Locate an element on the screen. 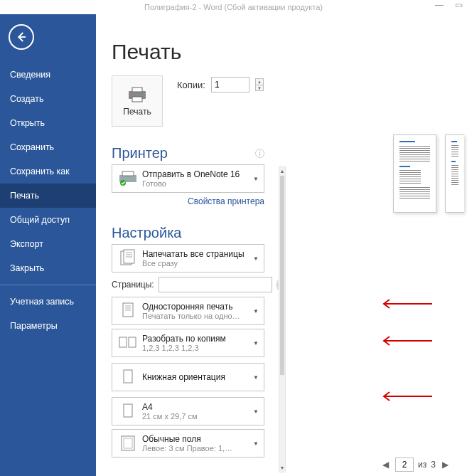 Image resolution: width=467 pixels, height=476 pixels. title-bar: Полиграфия-2 - Word (Сбой активации прод… is located at coordinates (233, 7).